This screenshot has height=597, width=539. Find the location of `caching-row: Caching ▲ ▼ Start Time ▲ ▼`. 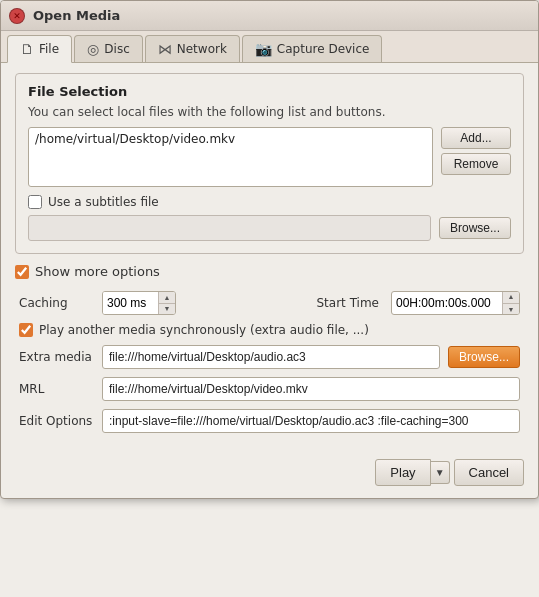

caching-row: Caching ▲ ▼ Start Time ▲ ▼ is located at coordinates (270, 303).